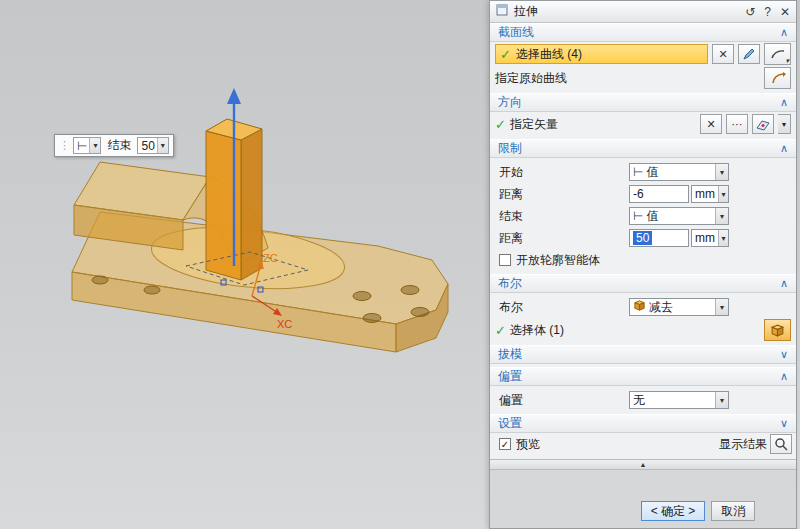 Image resolution: width=800 pixels, height=529 pixels. Describe the element at coordinates (119, 146) in the screenshot. I see `end-label: 结束` at that location.